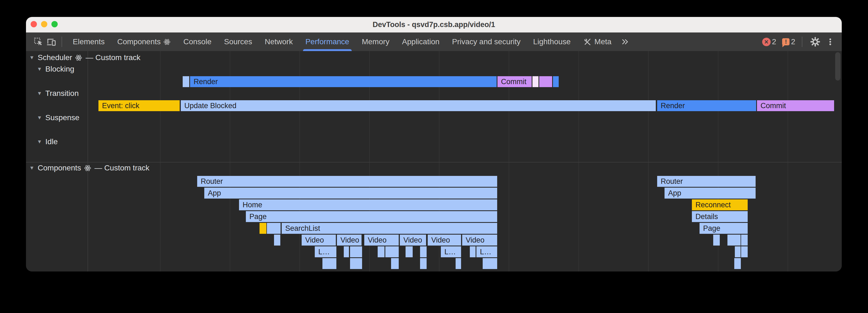  Describe the element at coordinates (487, 42) in the screenshot. I see `tab-label: Privacy and security` at that location.